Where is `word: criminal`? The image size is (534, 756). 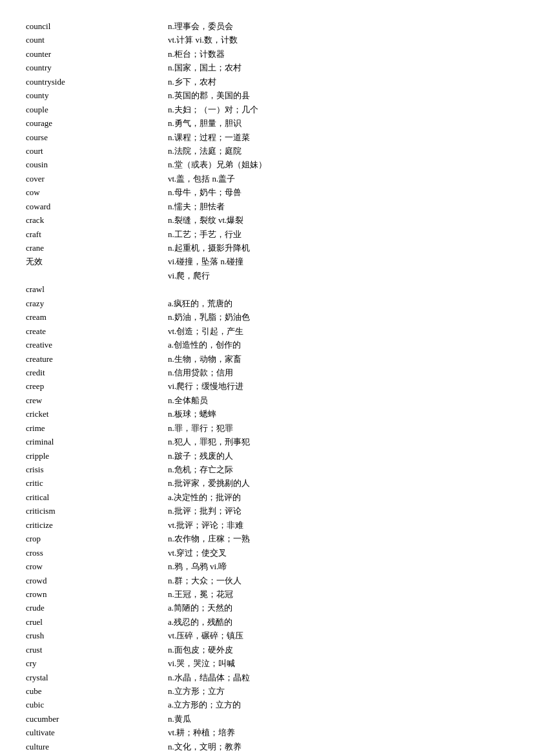 word: criminal is located at coordinates (97, 442).